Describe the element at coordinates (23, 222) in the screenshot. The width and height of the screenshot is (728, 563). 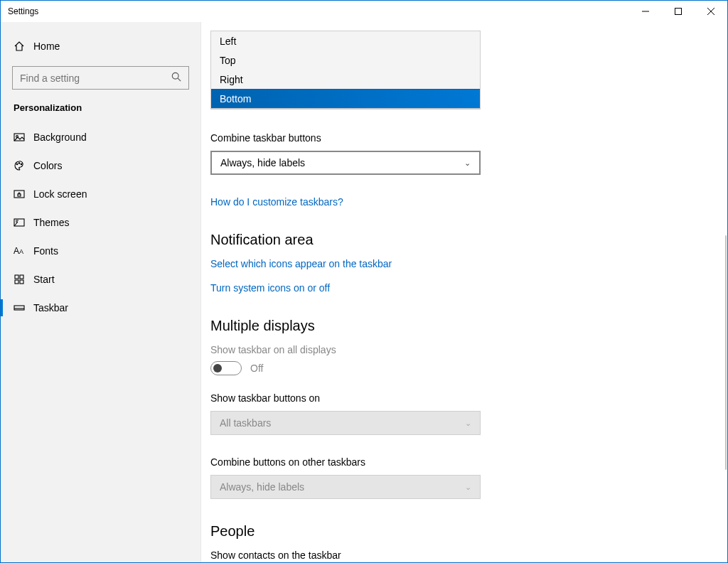
I see `themes-icon` at that location.